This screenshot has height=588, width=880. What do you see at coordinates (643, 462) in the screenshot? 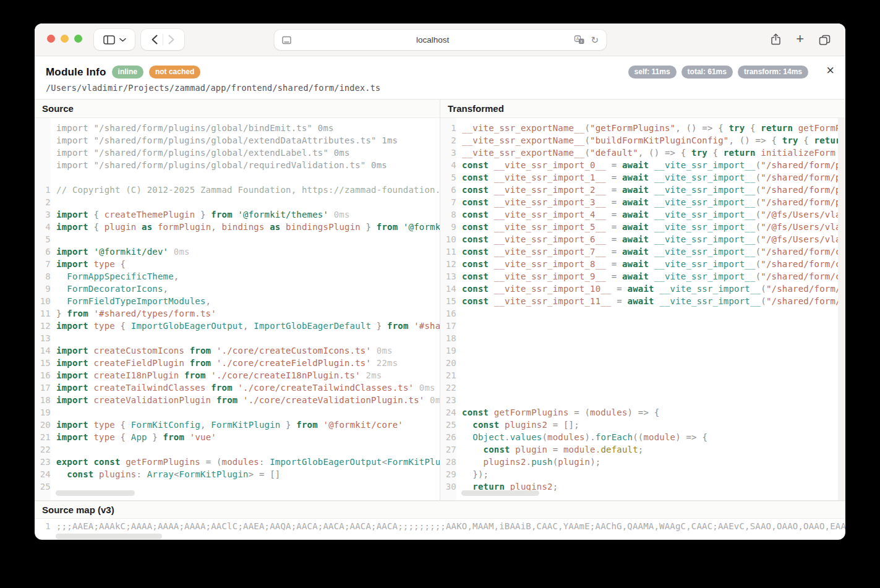
I see `code-line: 28 plugins2.push(plugin);` at bounding box center [643, 462].